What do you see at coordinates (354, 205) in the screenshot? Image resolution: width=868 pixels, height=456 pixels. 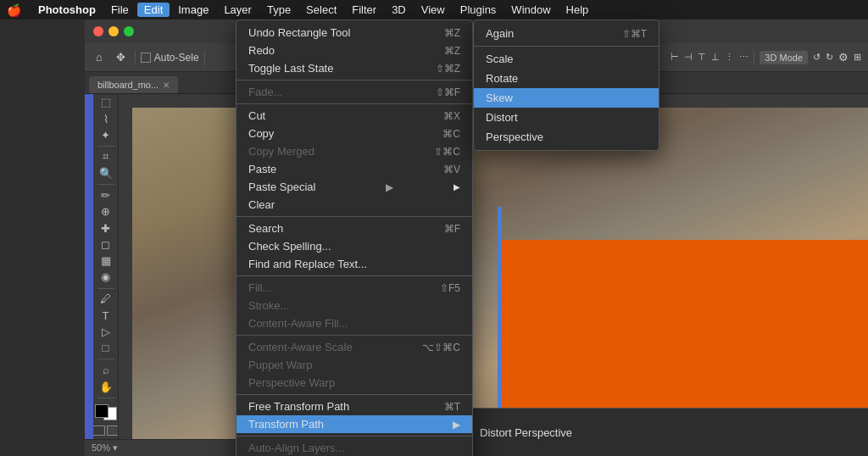 I see `menu-clear: Clear` at bounding box center [354, 205].